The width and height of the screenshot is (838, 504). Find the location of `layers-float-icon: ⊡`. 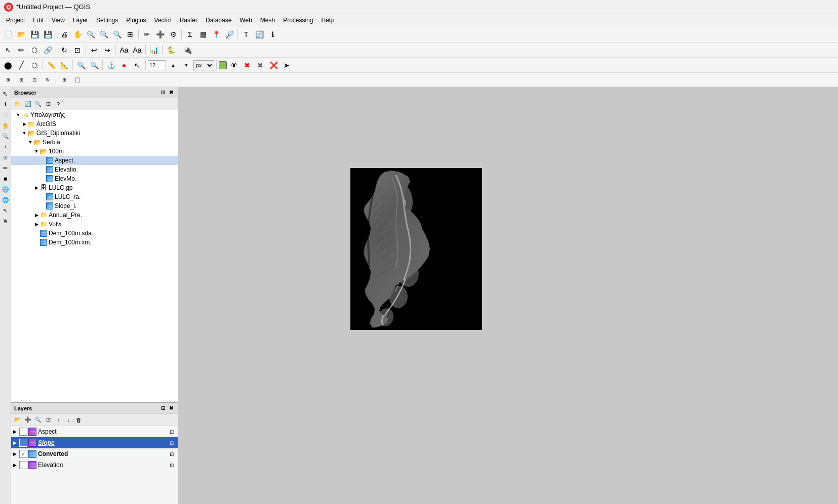

layers-float-icon: ⊡ is located at coordinates (163, 408).